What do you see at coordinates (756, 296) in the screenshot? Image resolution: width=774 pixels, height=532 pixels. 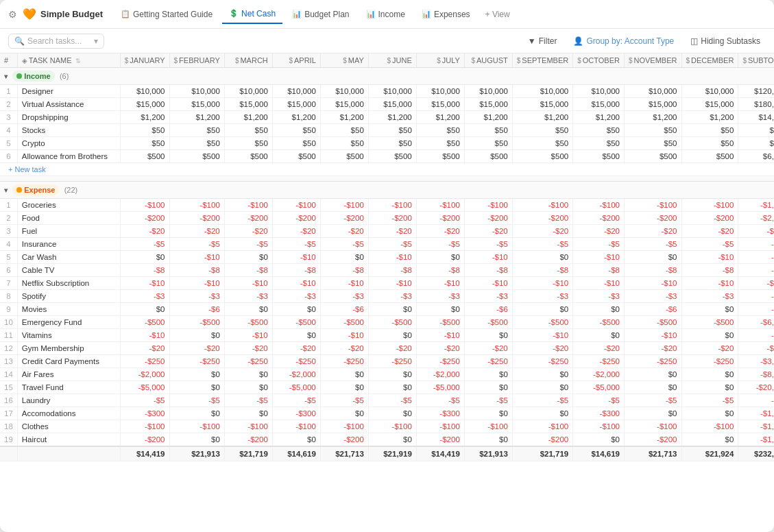 I see `cell-value: -$36` at bounding box center [756, 296].